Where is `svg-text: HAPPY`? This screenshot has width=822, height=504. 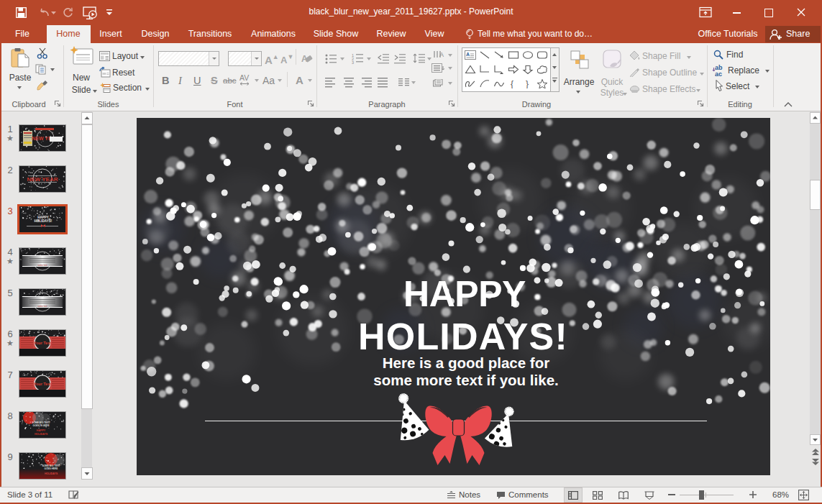
svg-text: HAPPY is located at coordinates (42, 431).